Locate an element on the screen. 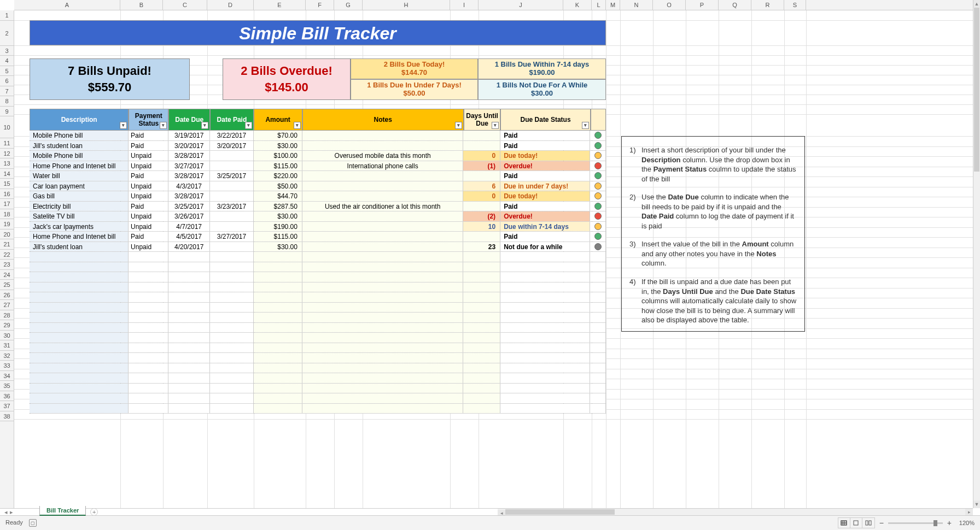  column-header: O is located at coordinates (669, 5).